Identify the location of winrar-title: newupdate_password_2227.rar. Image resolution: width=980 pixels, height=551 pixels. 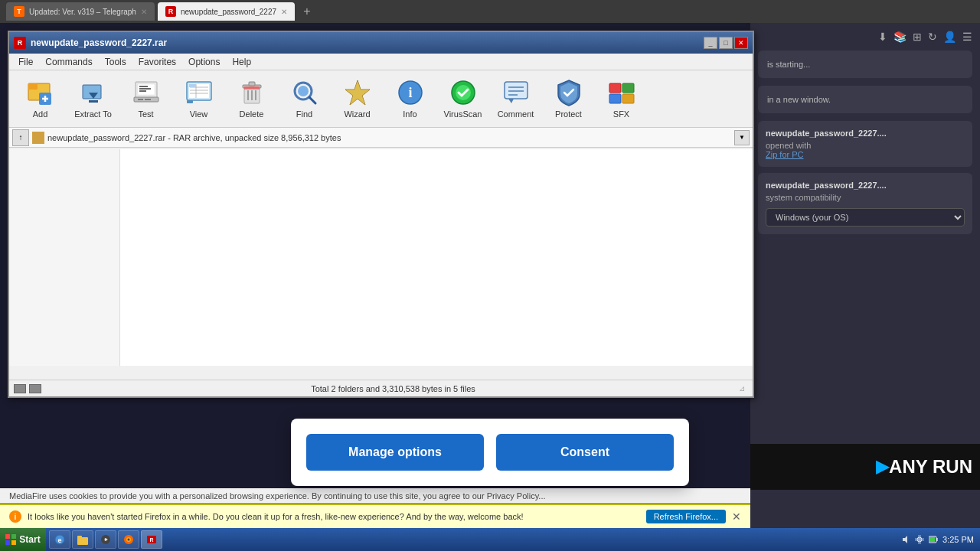
(368, 43).